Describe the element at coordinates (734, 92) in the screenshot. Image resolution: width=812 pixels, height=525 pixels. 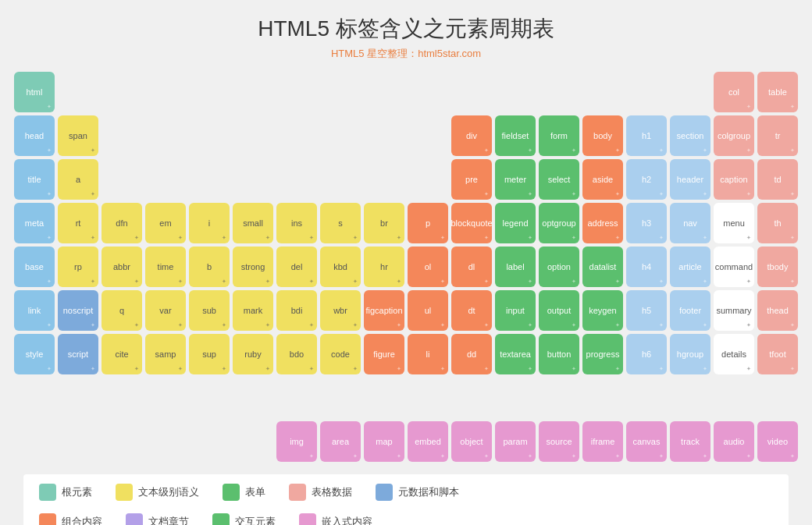
I see `element-cell-col: col✦` at that location.